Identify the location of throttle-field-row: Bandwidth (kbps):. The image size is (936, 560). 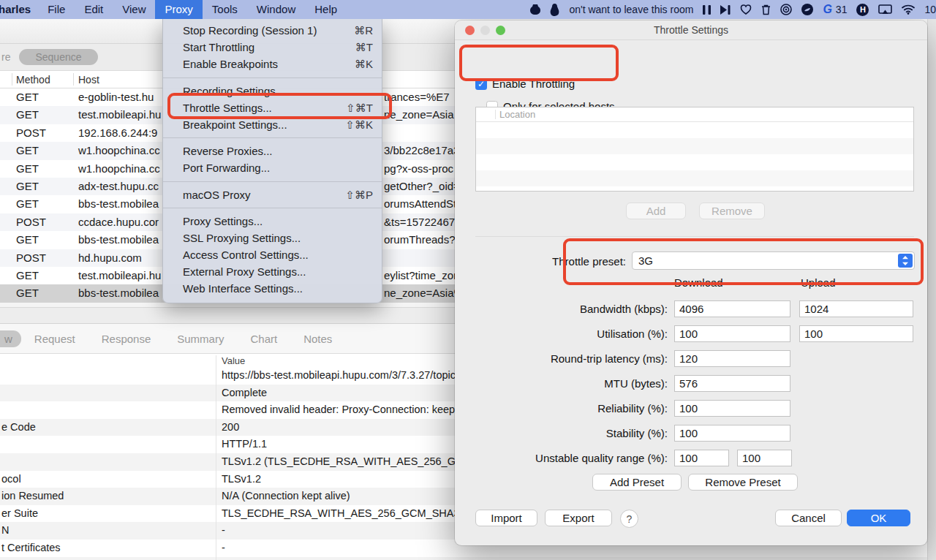
(691, 309).